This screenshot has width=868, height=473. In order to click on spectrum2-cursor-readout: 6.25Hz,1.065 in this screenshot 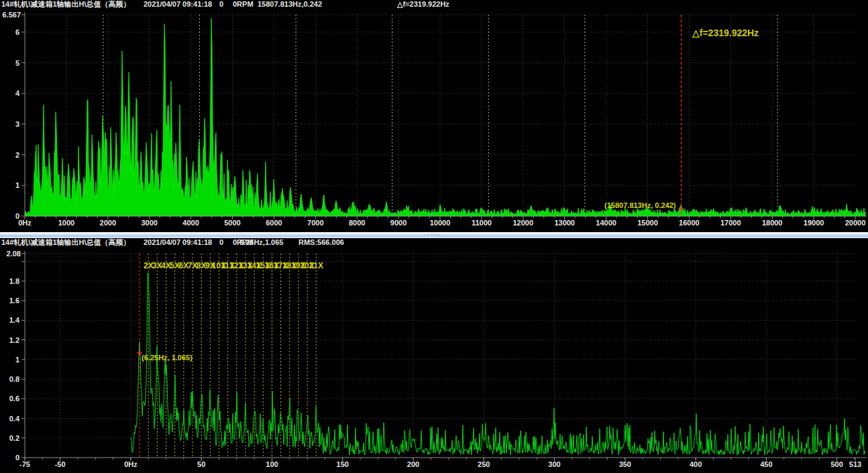, I will do `click(262, 242)`.